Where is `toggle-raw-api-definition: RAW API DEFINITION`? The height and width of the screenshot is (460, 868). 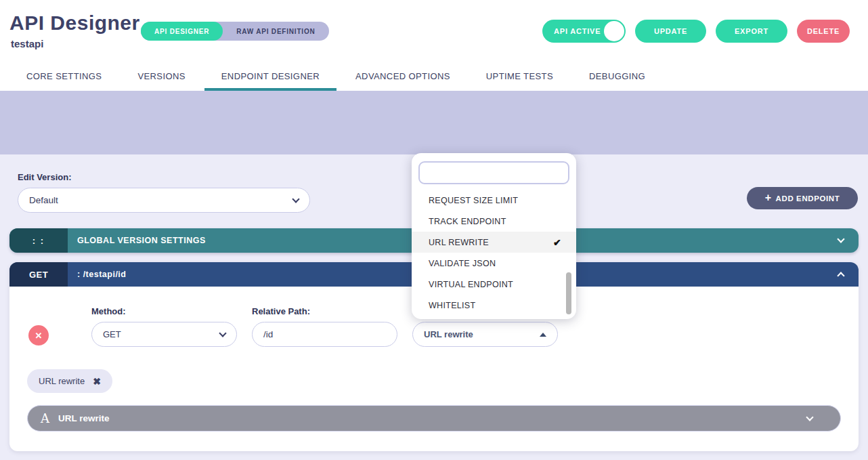
toggle-raw-api-definition: RAW API DEFINITION is located at coordinates (276, 31).